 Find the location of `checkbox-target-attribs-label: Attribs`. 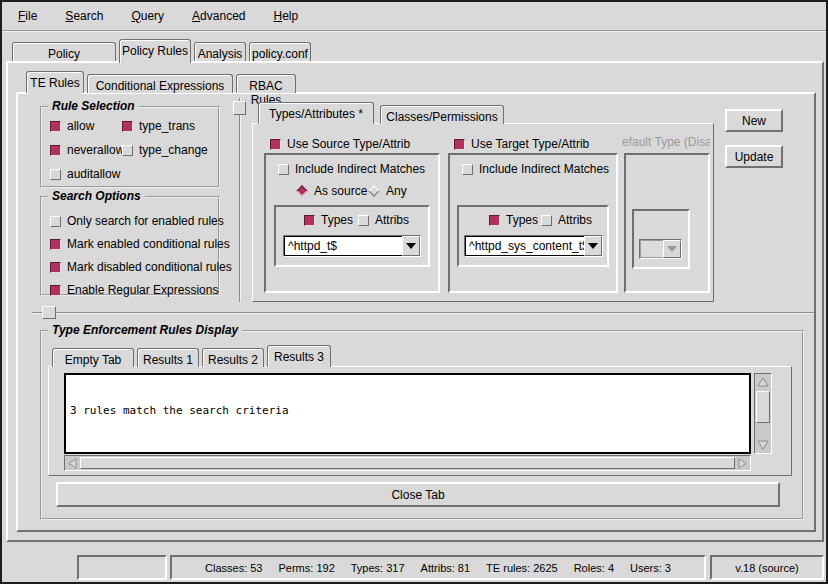

checkbox-target-attribs-label: Attribs is located at coordinates (575, 220).